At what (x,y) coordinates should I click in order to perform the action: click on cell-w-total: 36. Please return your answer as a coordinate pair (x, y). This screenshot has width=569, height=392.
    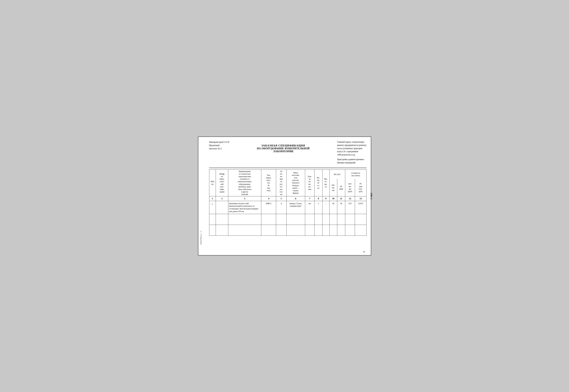
    Looking at the image, I should click on (341, 207).